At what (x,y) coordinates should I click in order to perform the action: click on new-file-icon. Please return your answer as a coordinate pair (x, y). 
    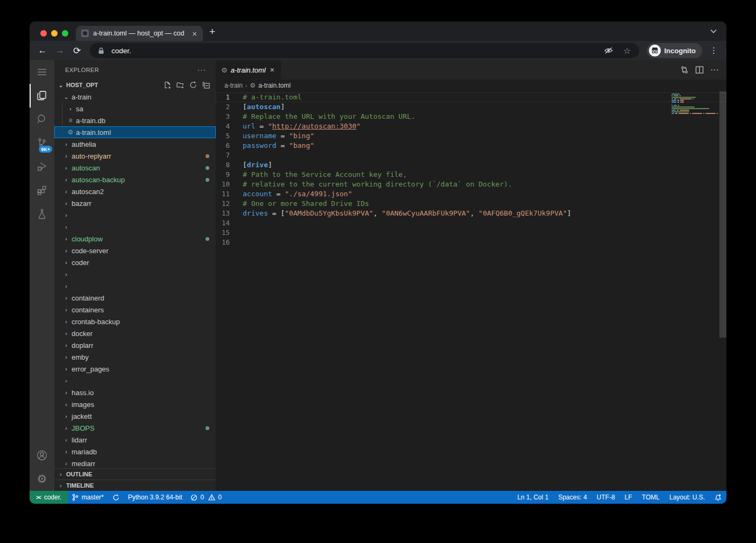
    Looking at the image, I should click on (167, 85).